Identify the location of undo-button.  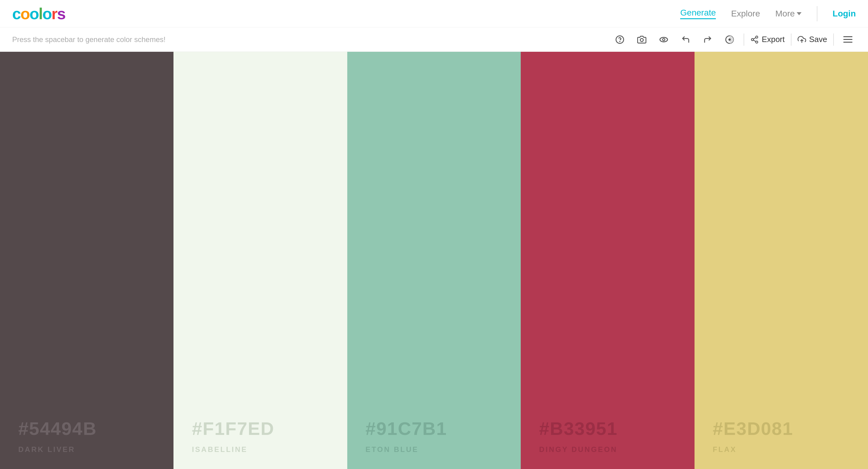
(685, 40).